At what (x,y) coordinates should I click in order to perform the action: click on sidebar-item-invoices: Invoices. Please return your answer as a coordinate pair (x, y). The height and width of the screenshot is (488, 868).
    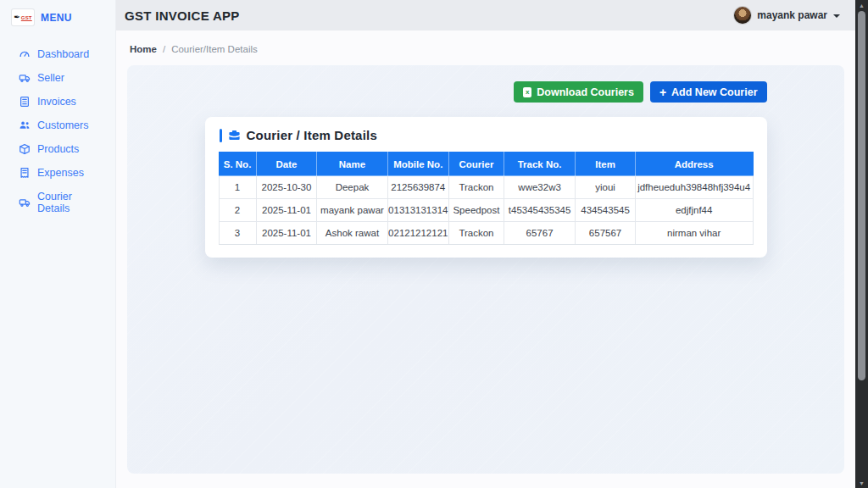
    Looking at the image, I should click on (58, 102).